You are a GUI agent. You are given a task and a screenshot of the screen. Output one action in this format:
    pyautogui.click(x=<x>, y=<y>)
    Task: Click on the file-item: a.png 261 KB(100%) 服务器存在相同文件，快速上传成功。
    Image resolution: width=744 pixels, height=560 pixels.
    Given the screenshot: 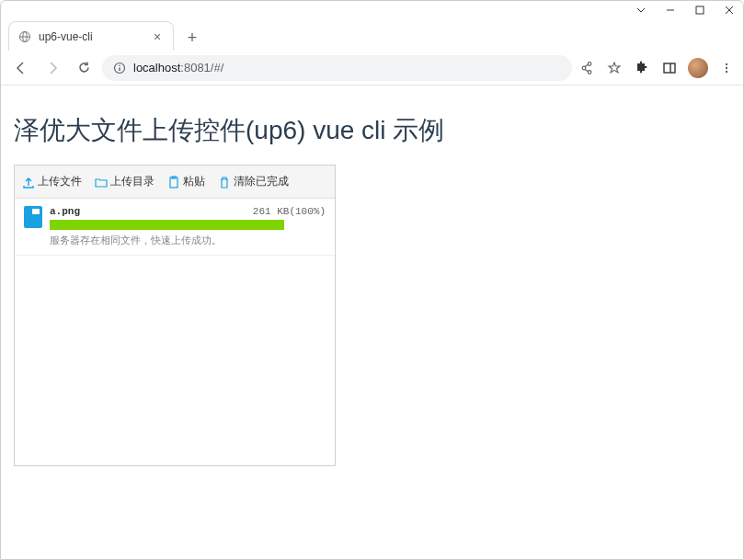 What is the action you would take?
    pyautogui.click(x=175, y=227)
    